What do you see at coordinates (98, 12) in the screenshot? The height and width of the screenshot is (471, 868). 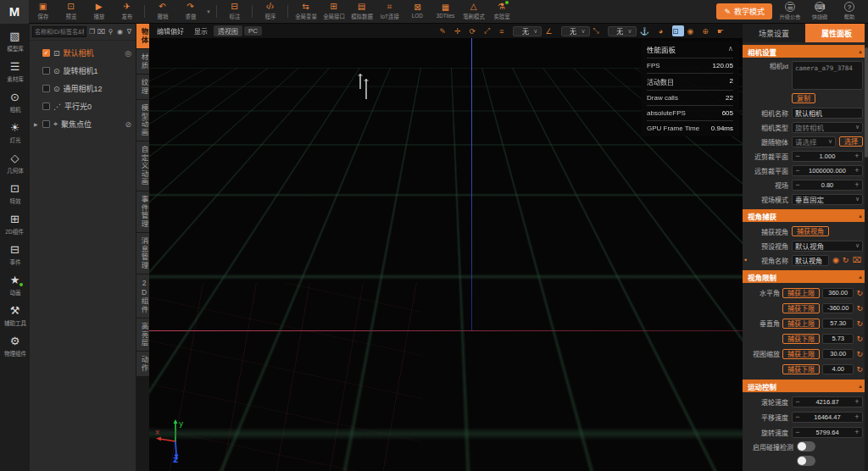 I see `toolbar-button: ▶ 播放` at bounding box center [98, 12].